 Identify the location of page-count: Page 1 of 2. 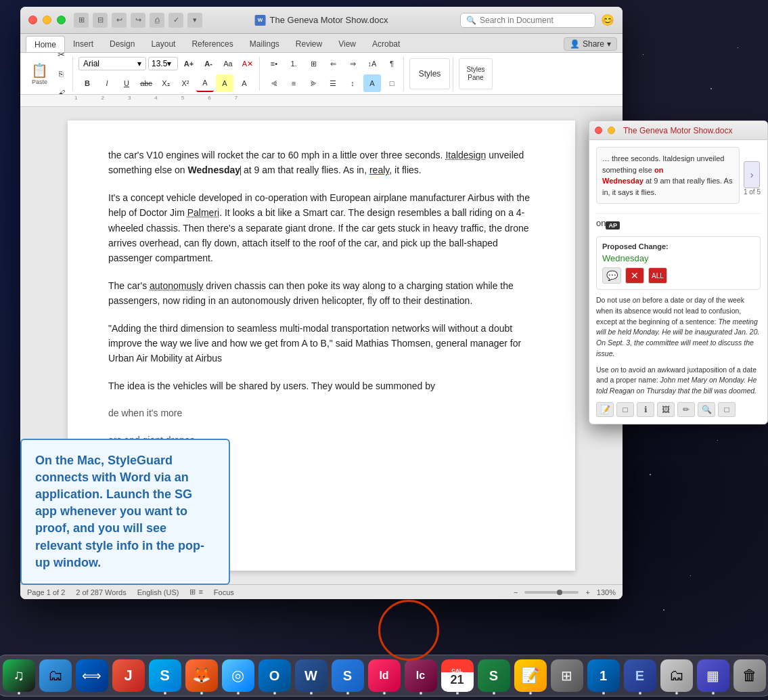
(46, 592).